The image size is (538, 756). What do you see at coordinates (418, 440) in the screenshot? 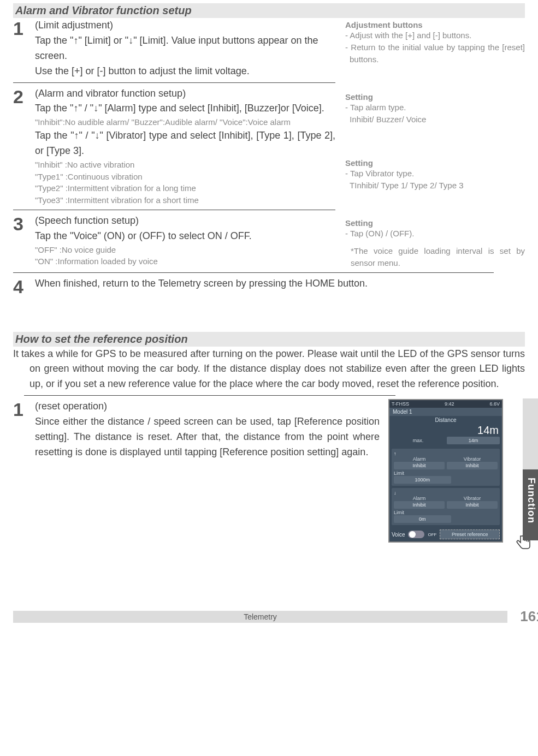
I see `dev-max-label: max.` at bounding box center [418, 440].